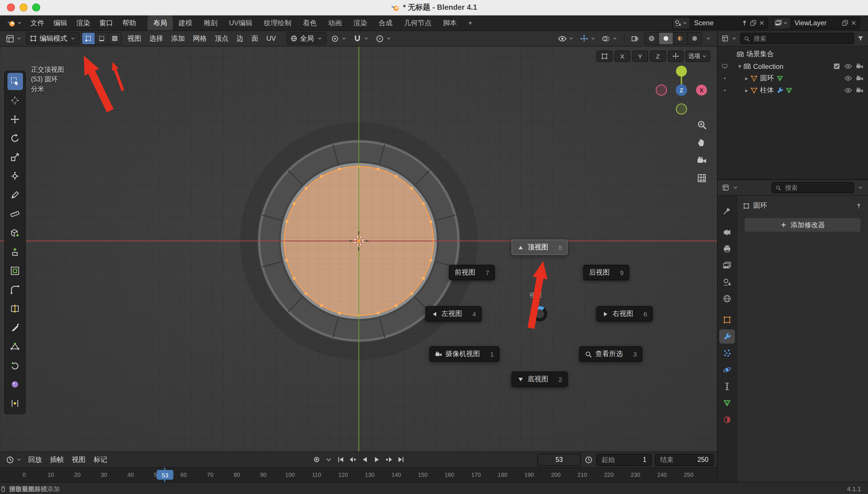 The image size is (868, 494). I want to click on workspace-tab: 雕刻, so click(210, 23).